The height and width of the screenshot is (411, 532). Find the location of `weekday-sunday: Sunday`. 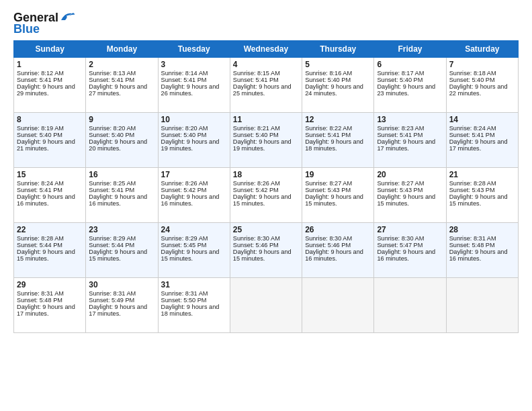

weekday-sunday: Sunday is located at coordinates (50, 50).